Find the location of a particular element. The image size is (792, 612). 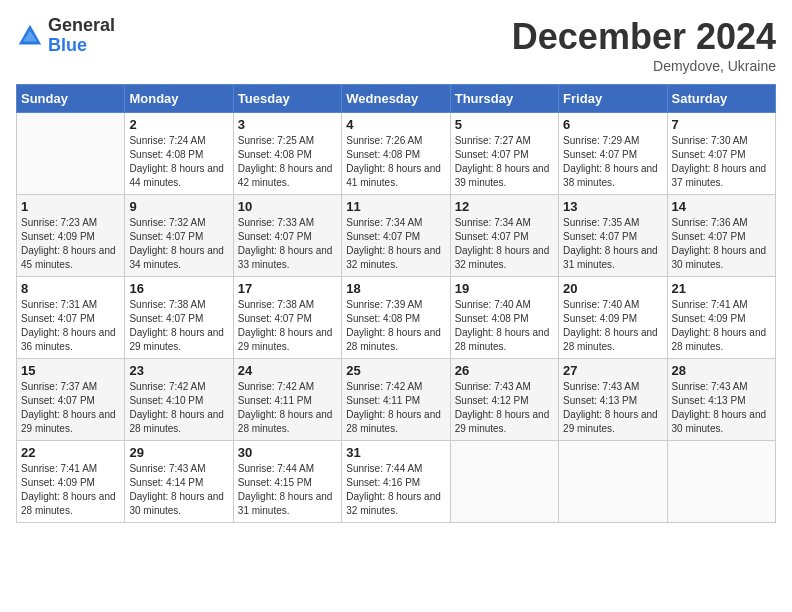

calendar-week-row: 15 Sunrise: 7:37 AM Sunset: 4:07 PM Dayl… is located at coordinates (396, 400).